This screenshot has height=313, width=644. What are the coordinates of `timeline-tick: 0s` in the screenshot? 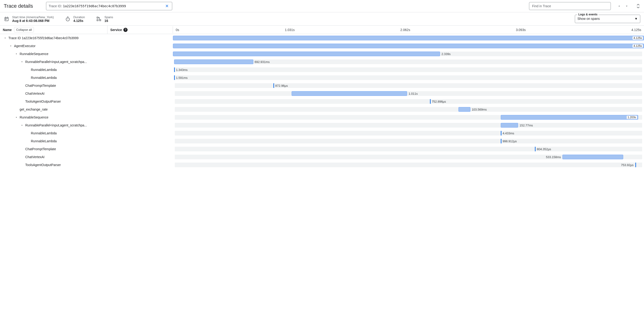 It's located at (178, 30).